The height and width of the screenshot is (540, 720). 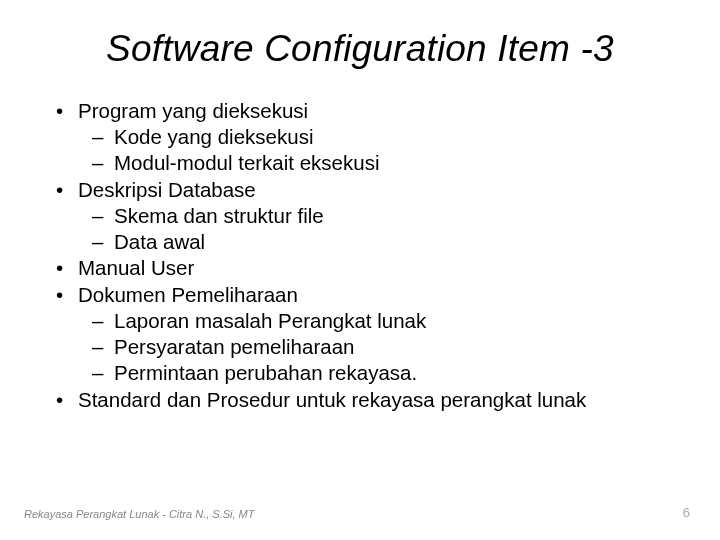 I want to click on list-item: Data awal, so click(x=375, y=242).